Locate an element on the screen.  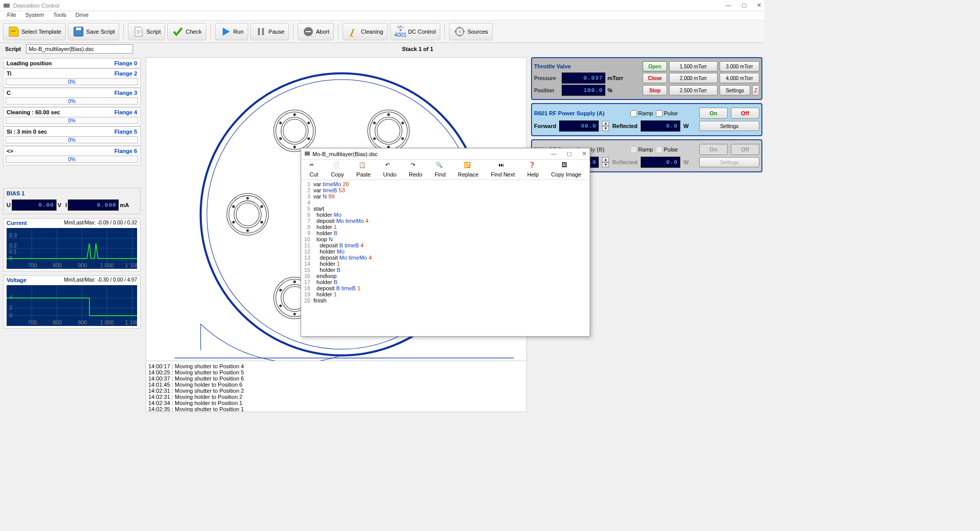
throttle-preset-2: 2.000 mTorr is located at coordinates (693, 78).